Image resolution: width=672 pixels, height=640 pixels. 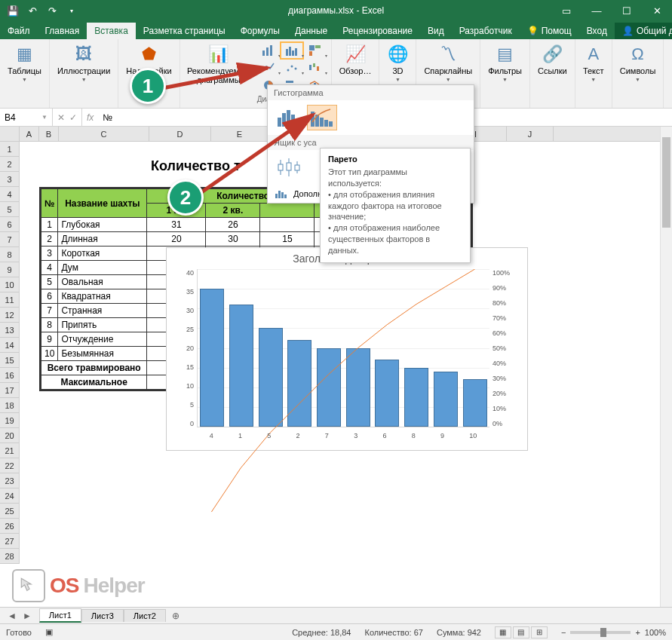 What do you see at coordinates (184, 31) in the screenshot?
I see `tab-pagelayout: Разметка страницы` at bounding box center [184, 31].